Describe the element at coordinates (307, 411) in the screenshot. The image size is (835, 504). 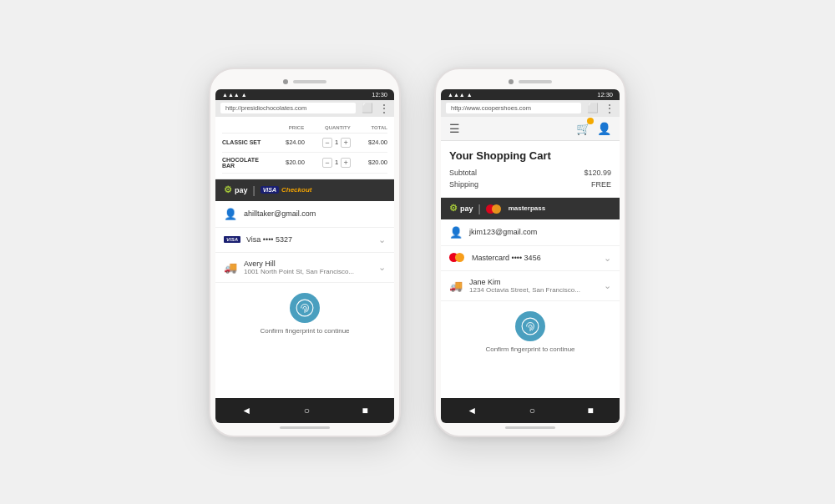
I see `nav-home-1: ○` at that location.